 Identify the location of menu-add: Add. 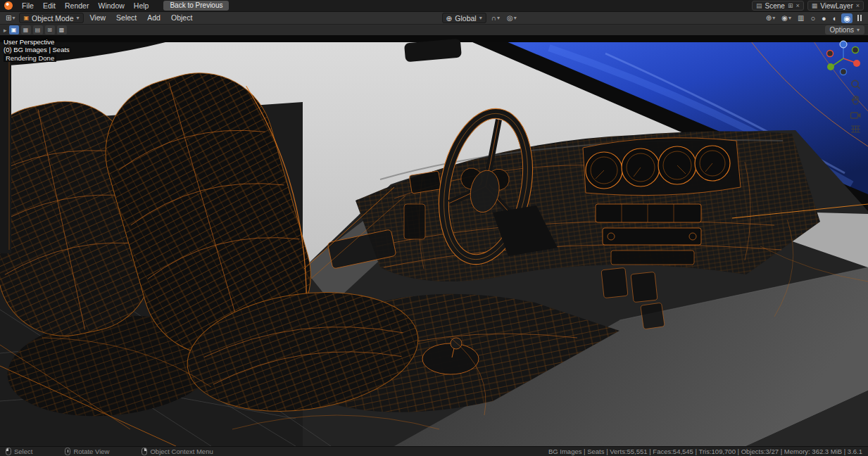
(153, 18).